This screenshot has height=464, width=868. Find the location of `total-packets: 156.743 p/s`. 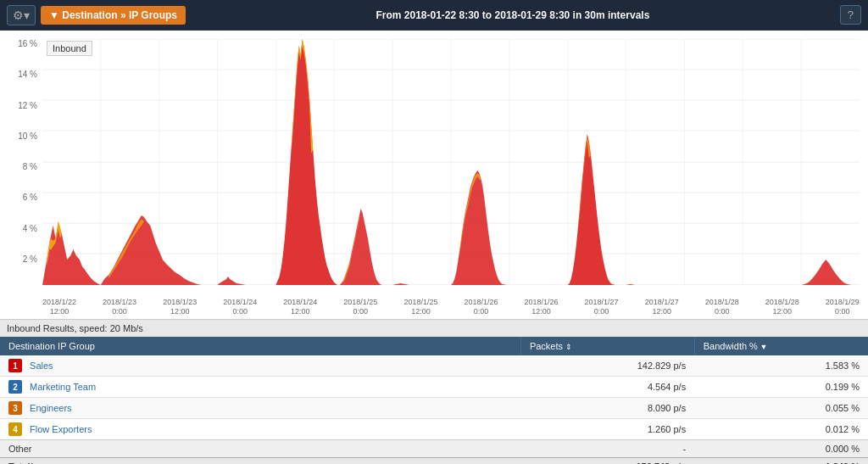

total-packets: 156.743 p/s is located at coordinates (607, 461).